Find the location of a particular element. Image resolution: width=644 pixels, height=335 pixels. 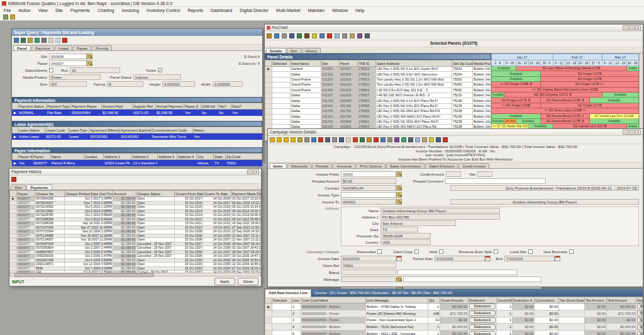

message-search-icon is located at coordinates (399, 280).